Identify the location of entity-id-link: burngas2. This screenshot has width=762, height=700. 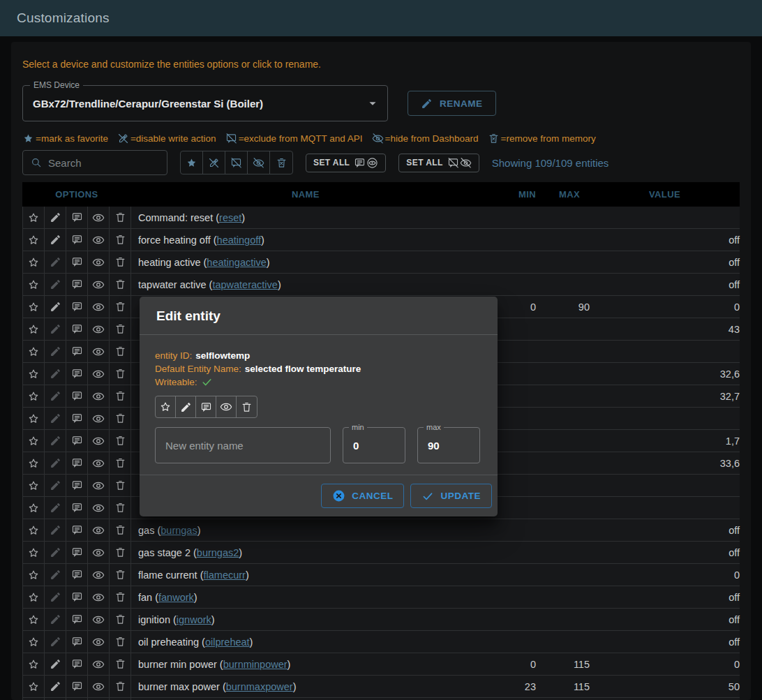
(218, 553).